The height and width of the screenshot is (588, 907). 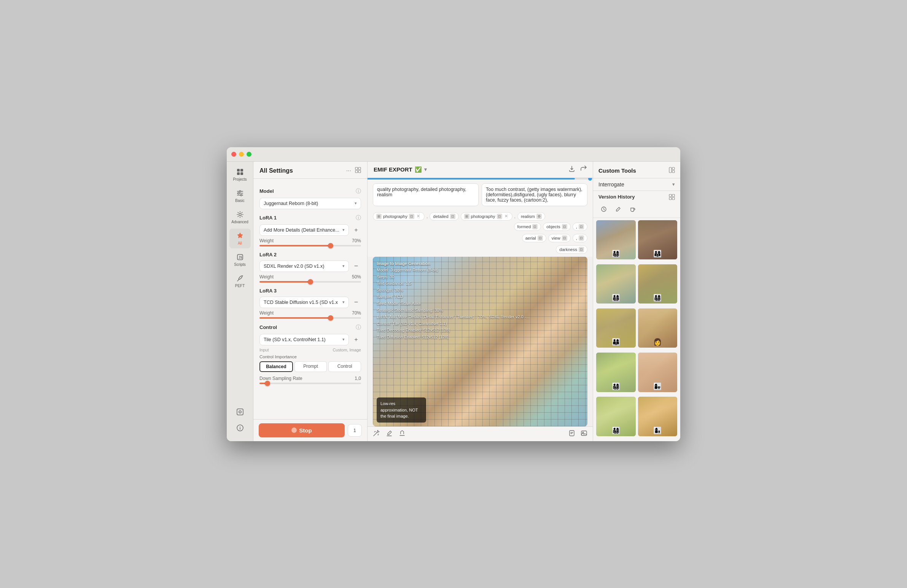 What do you see at coordinates (302, 431) in the screenshot?
I see `stop-button: Stop` at bounding box center [302, 431].